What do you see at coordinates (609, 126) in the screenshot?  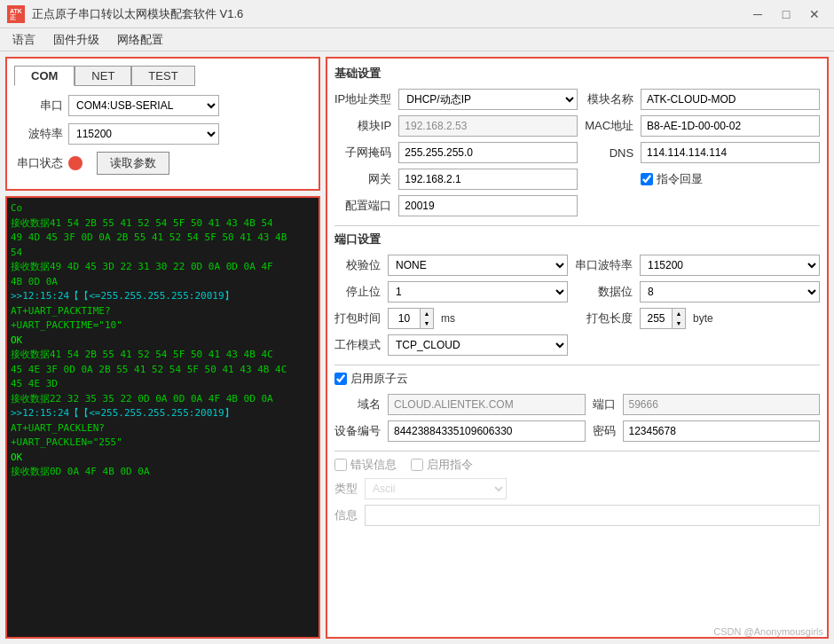 I see `mac-label: MAC地址` at bounding box center [609, 126].